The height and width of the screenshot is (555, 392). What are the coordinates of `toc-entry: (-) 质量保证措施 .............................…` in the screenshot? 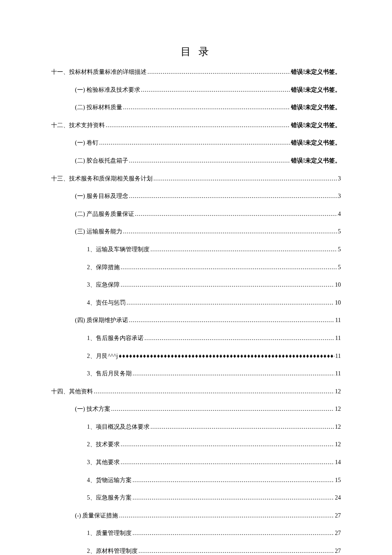 It's located at (196, 516).